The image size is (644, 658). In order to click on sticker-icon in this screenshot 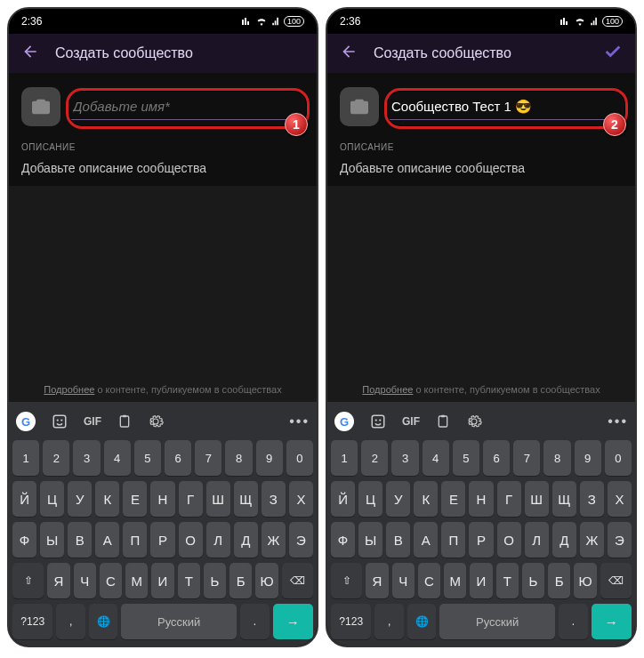, I will do `click(378, 421)`.